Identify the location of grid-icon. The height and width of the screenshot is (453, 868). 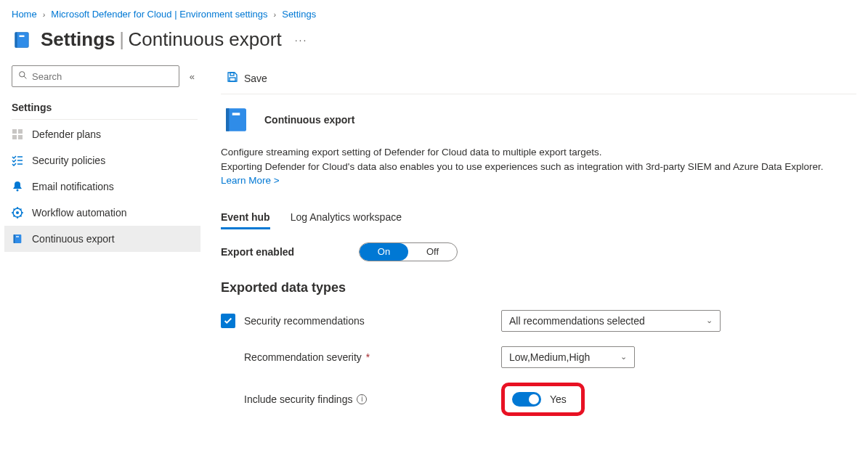
(17, 134).